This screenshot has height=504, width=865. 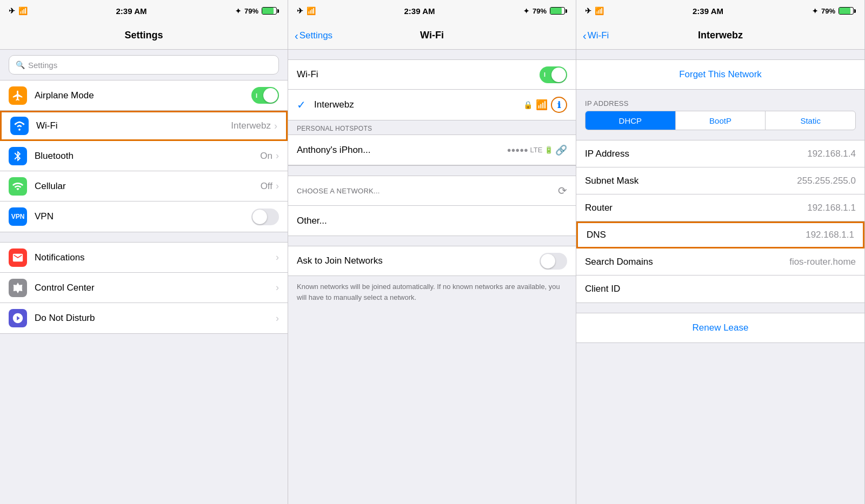 I want to click on personal-hotspots-header: PERSONAL HOTSPOTS, so click(x=432, y=127).